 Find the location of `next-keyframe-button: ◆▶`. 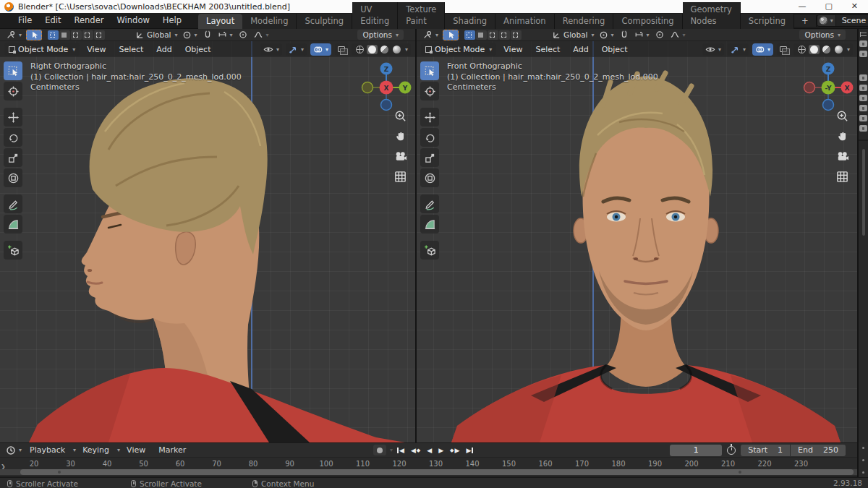

next-keyframe-button: ◆▶ is located at coordinates (454, 450).